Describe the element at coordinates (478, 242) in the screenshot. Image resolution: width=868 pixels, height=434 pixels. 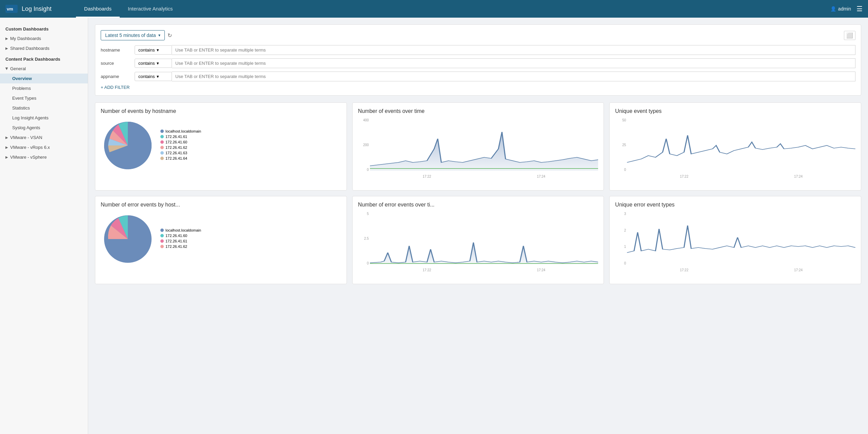
I see `area-chart-5: 5 2.5 0` at that location.